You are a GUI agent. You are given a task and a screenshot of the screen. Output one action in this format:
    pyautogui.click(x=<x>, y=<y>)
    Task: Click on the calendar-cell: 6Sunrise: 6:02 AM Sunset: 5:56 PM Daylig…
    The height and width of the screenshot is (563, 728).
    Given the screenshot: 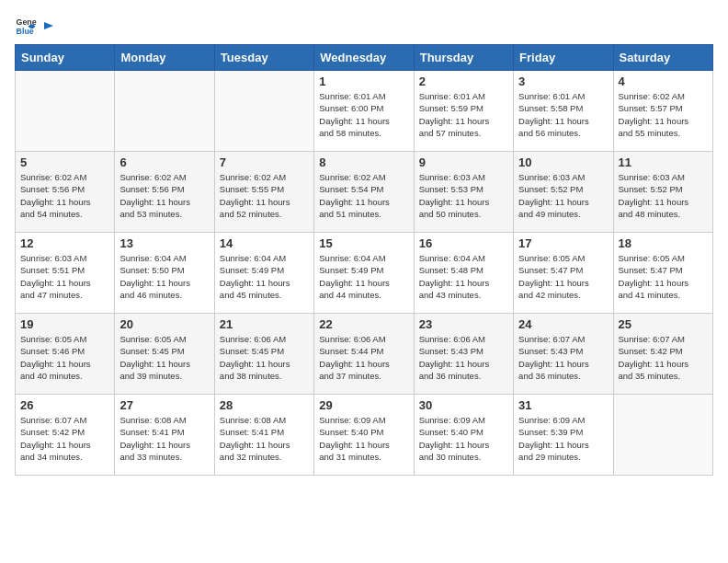 What is the action you would take?
    pyautogui.click(x=165, y=192)
    